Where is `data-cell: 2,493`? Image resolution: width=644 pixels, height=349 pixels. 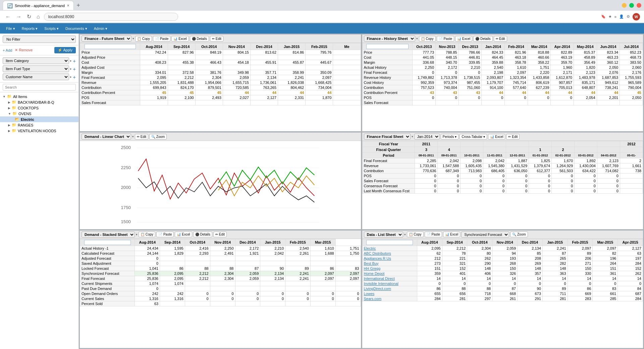 data-cell: 2,493 is located at coordinates (209, 98).